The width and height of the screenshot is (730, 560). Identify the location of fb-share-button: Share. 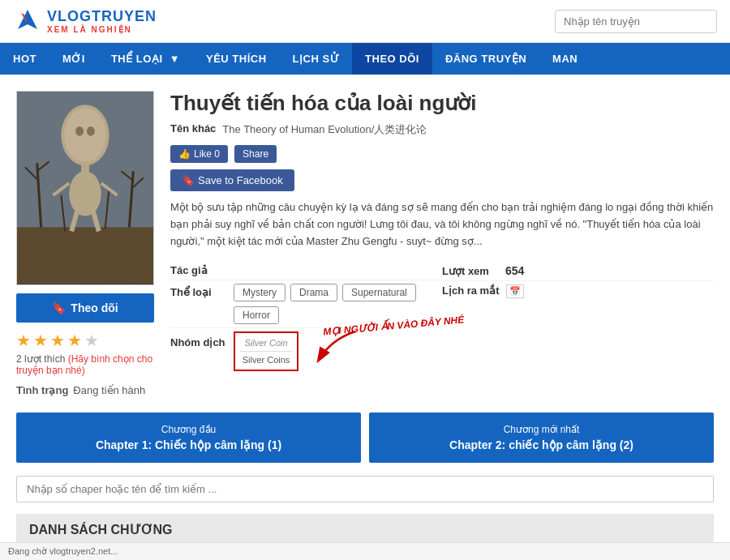
(256, 154).